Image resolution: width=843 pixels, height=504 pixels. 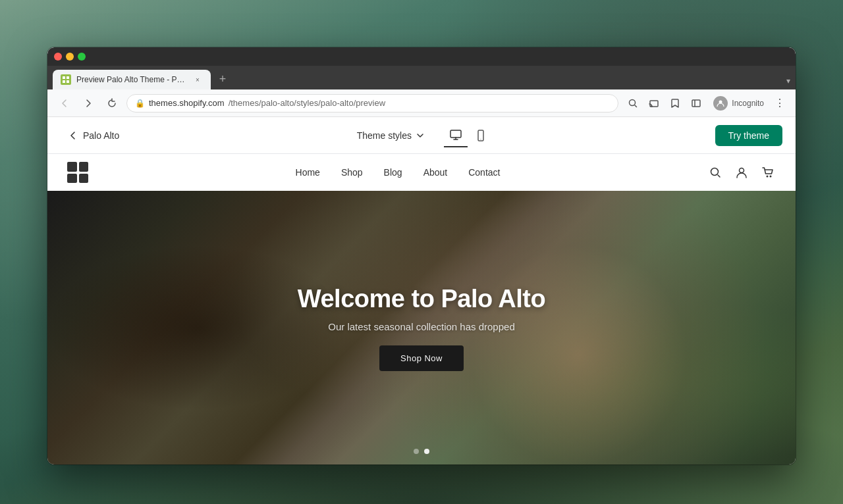 What do you see at coordinates (422, 299) in the screenshot?
I see `hero-title: Welcome to Palo Alto` at bounding box center [422, 299].